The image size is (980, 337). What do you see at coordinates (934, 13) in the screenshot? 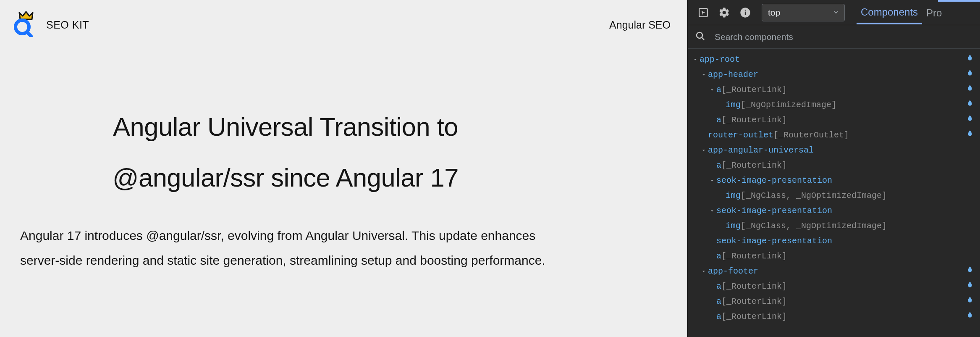
I see `tab-profiler: Pro` at bounding box center [934, 13].